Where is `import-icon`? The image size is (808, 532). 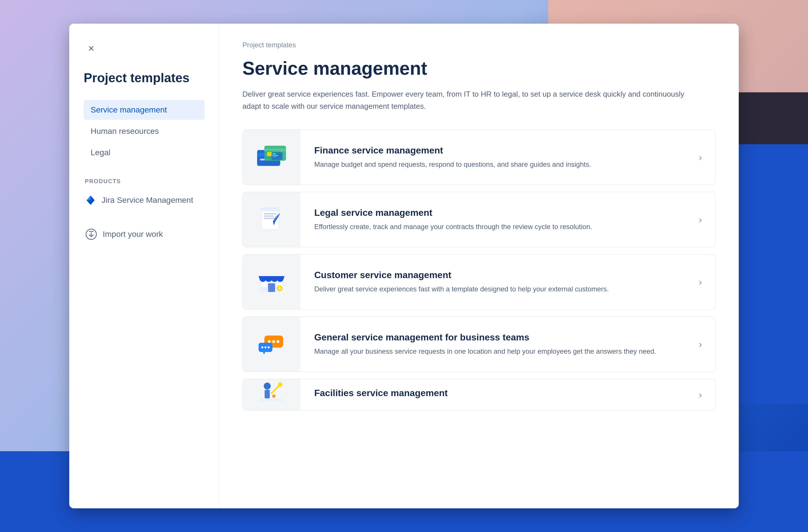 import-icon is located at coordinates (91, 234).